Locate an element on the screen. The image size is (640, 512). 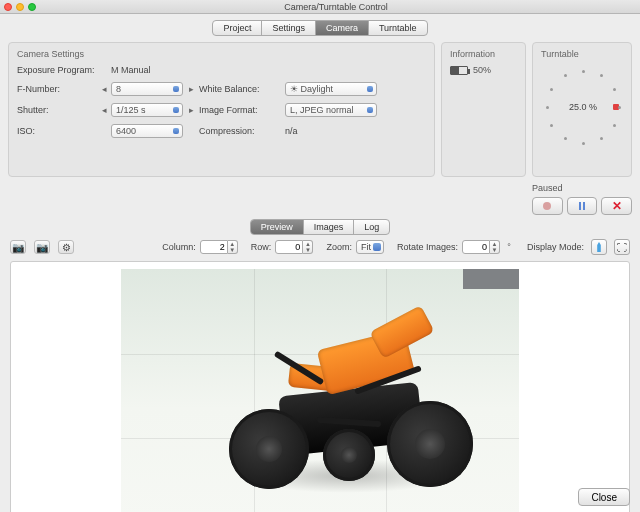
shutter-label: Shutter: is located at coordinates (57, 110).